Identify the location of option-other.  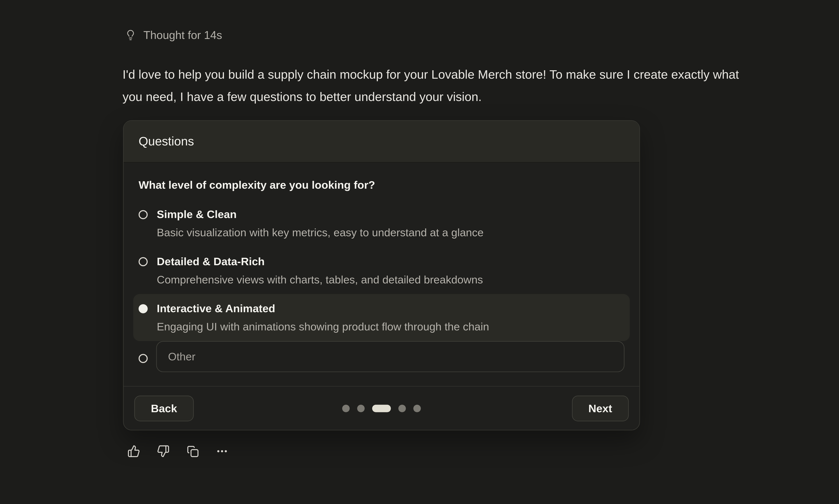
(381, 357).